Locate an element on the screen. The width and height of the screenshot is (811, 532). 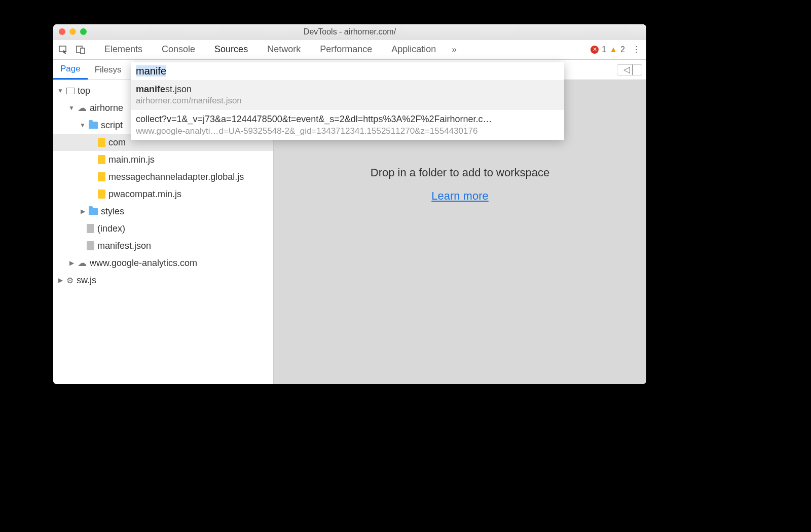
subtab-page: Page is located at coordinates (70, 70).